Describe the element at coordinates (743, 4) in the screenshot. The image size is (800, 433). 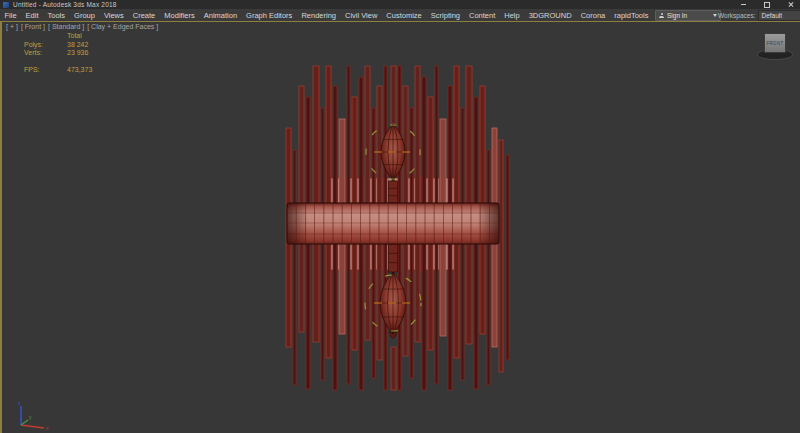
I see `minimize-button` at that location.